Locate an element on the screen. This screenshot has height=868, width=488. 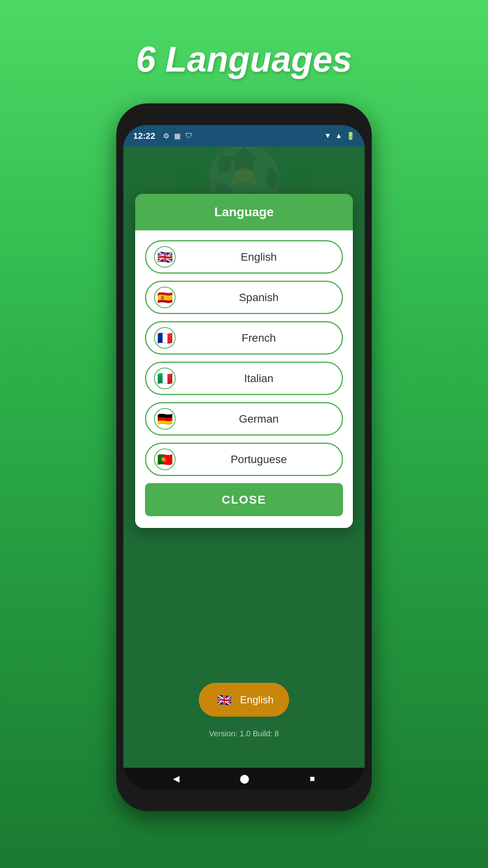
settings-icon: ⚙ is located at coordinates (166, 136).